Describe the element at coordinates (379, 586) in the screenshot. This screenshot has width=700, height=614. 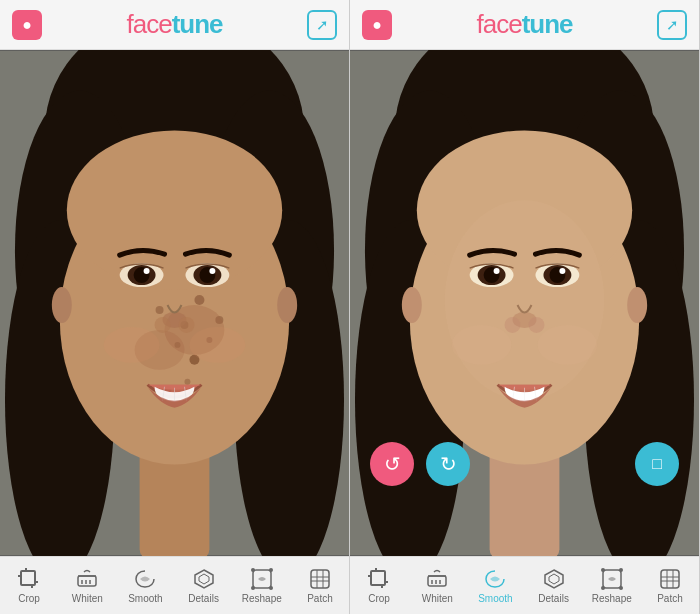
I see `after-tool-crop: Crop` at that location.